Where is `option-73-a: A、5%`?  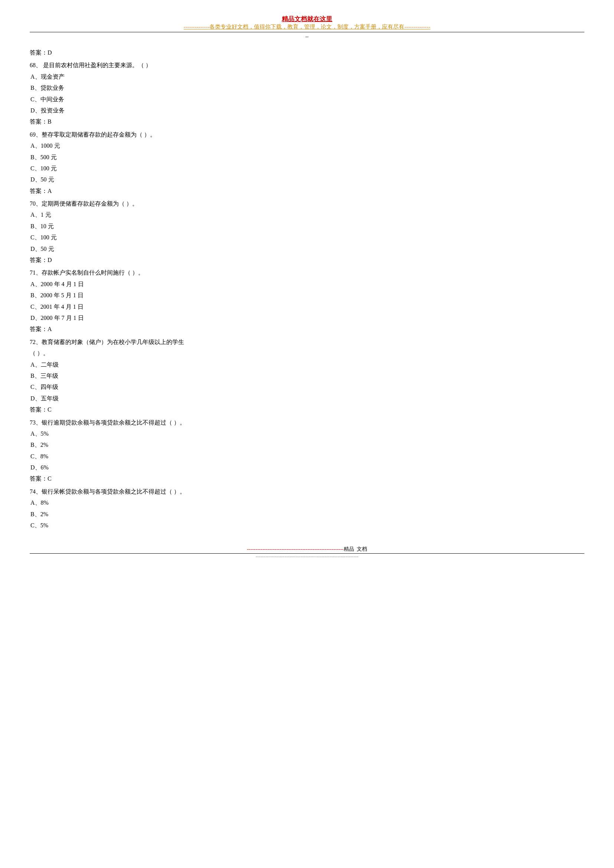 option-73-a: A、5% is located at coordinates (307, 434).